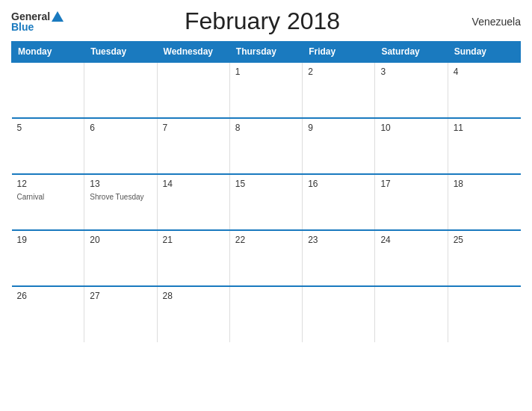  Describe the element at coordinates (194, 184) in the screenshot. I see `day-number: 14` at that location.